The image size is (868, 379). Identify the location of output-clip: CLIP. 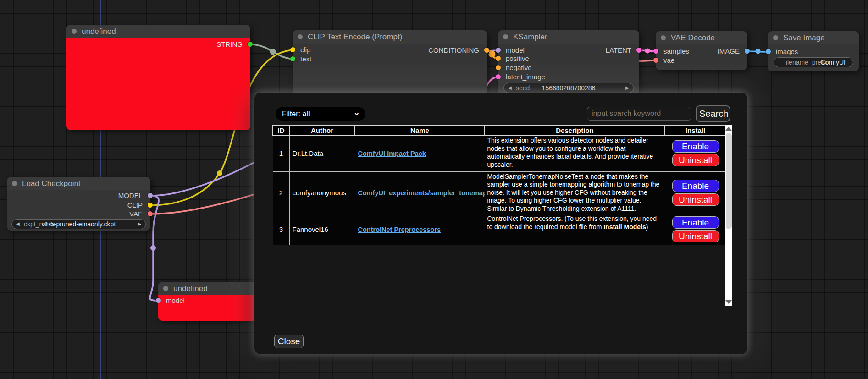
(79, 205).